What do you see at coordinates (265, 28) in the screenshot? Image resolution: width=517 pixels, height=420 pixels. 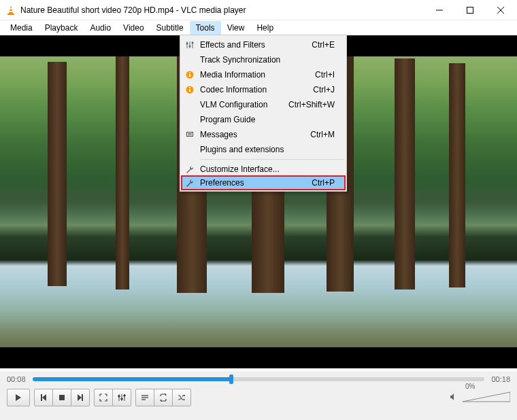 I see `menu-help: Help` at bounding box center [265, 28].